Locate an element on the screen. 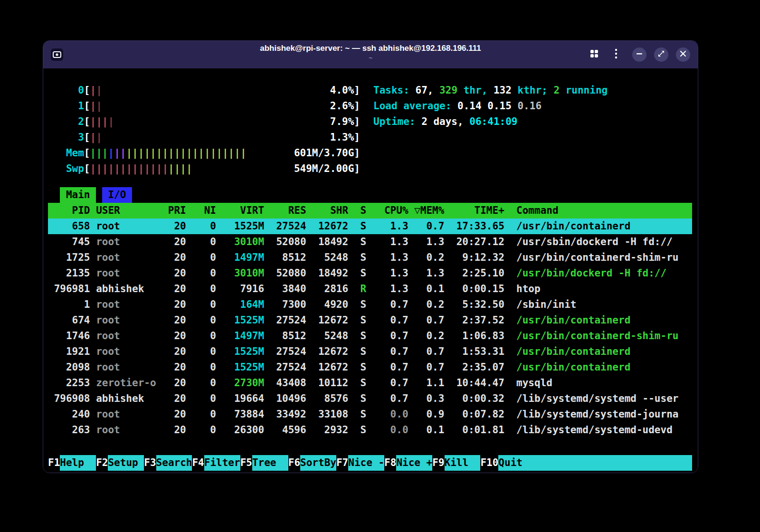  cell-shr: 4920 is located at coordinates (328, 305).